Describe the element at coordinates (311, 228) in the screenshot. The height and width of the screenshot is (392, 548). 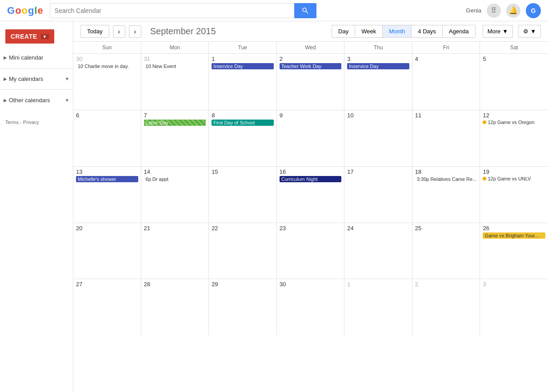
I see `day-num: 23` at that location.